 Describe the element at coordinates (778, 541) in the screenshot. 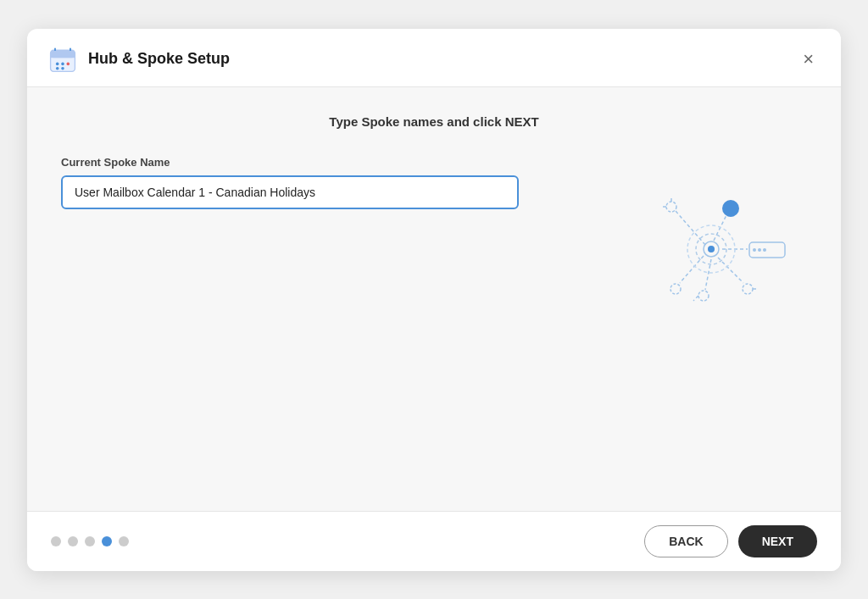

I see `next-button: NEXT` at that location.